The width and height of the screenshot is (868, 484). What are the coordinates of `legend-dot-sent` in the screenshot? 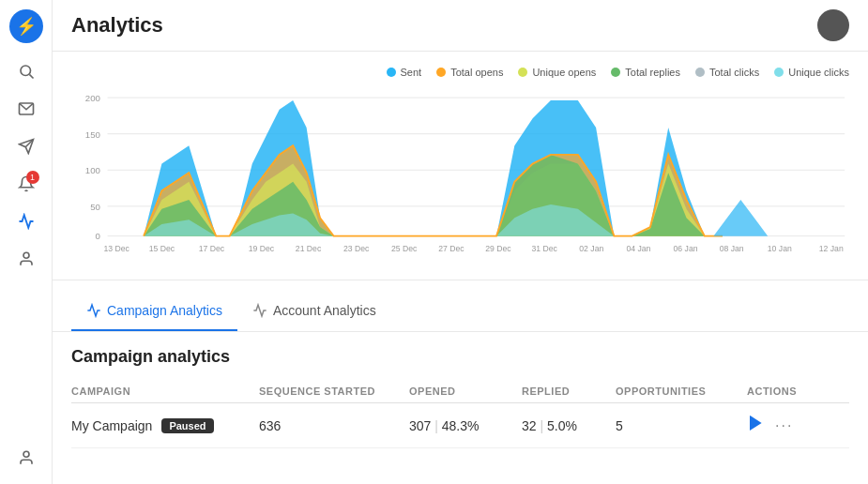 It's located at (391, 72).